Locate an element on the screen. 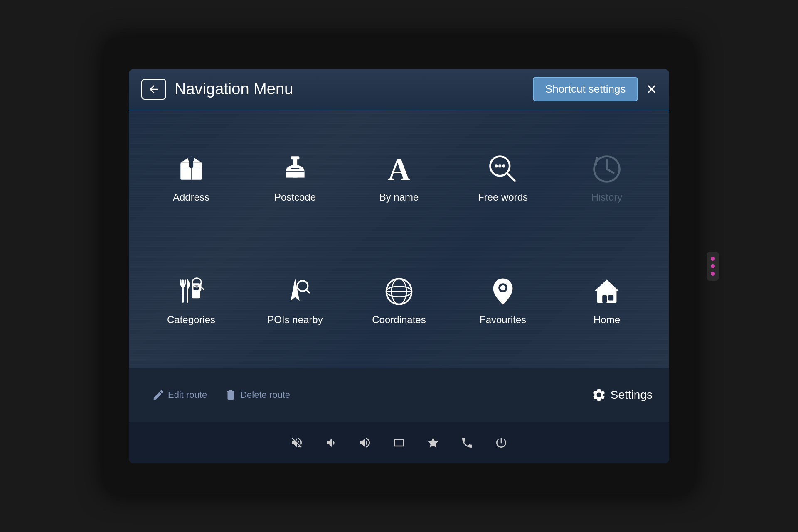  pois-icon is located at coordinates (295, 292).